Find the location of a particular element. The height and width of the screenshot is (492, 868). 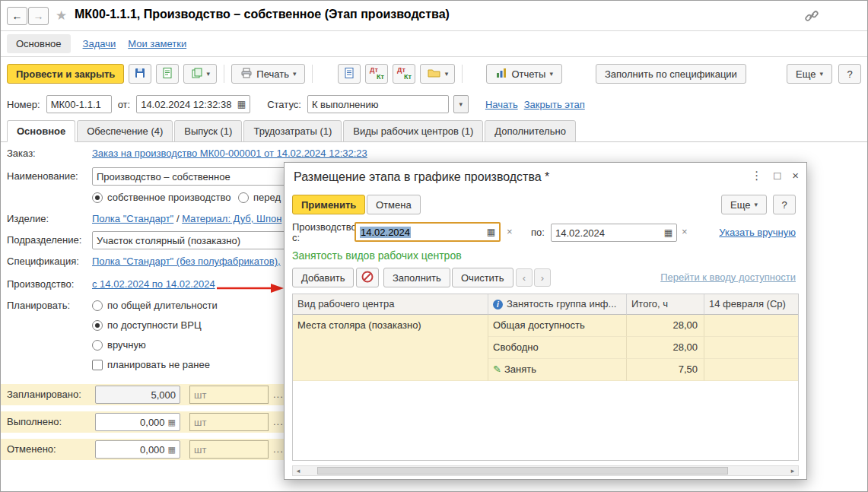

fill-by-spec-button: Заполнить по спецификации is located at coordinates (671, 74).